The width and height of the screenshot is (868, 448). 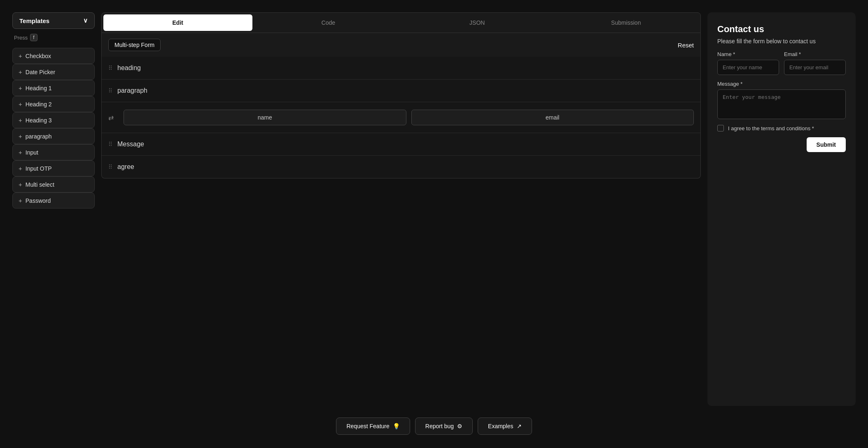 I want to click on field-pill-email: email, so click(x=553, y=117).